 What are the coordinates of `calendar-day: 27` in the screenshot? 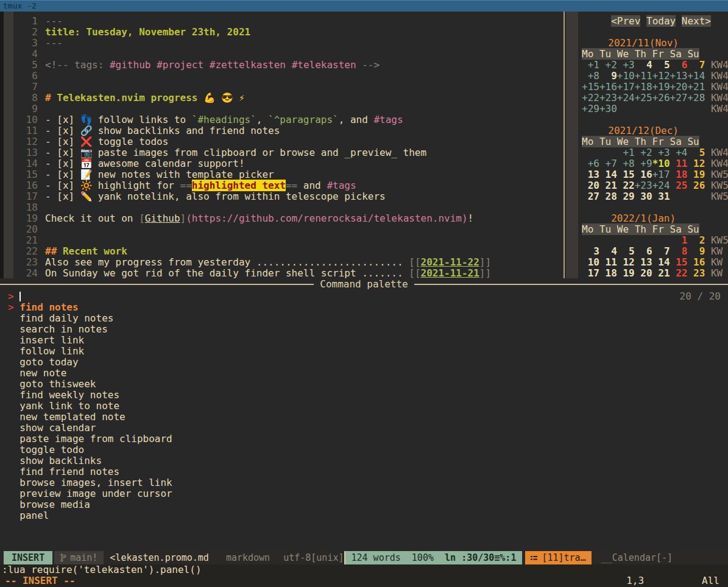 It's located at (591, 196).